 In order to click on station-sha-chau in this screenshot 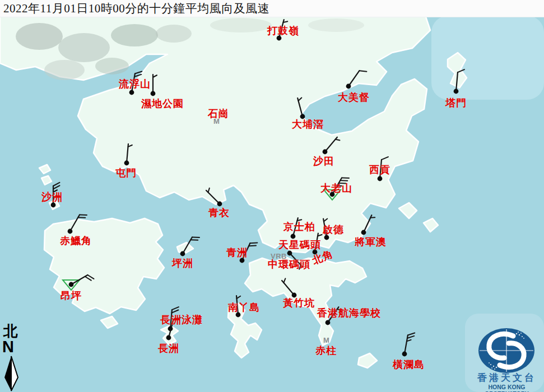, I will do `click(55, 195)`.